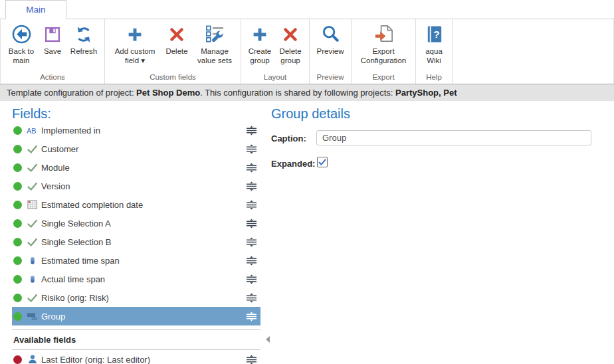  Describe the element at coordinates (215, 56) in the screenshot. I see `manage-value-sets-label: Manage value sets` at that location.